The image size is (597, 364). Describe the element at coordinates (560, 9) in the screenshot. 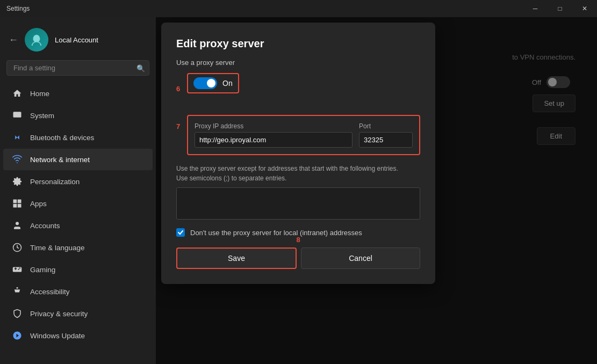

I see `window-controls: ─ □ ✕` at that location.